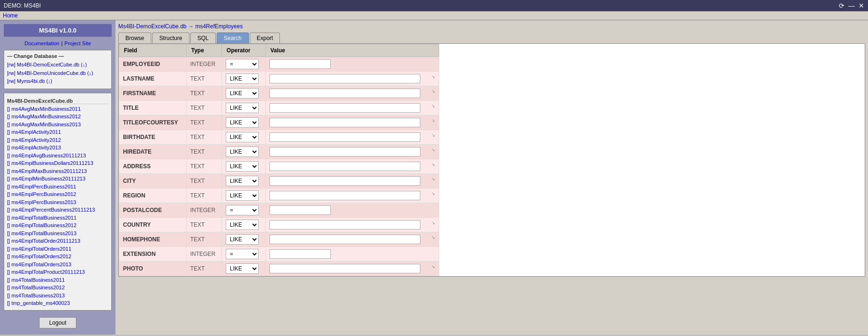 The image size is (868, 336). I want to click on documentation-link: Documentation, so click(42, 43).